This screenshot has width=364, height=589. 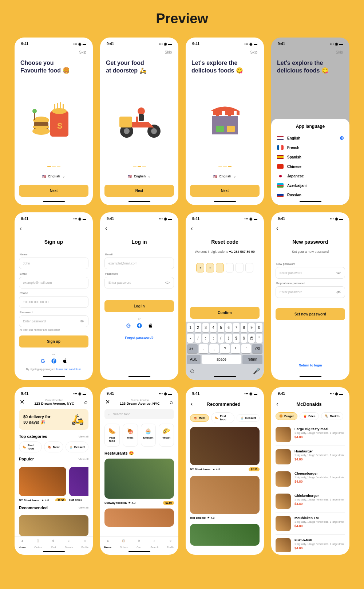 I want to click on restaurant-card: Hot chick, so click(x=79, y=484).